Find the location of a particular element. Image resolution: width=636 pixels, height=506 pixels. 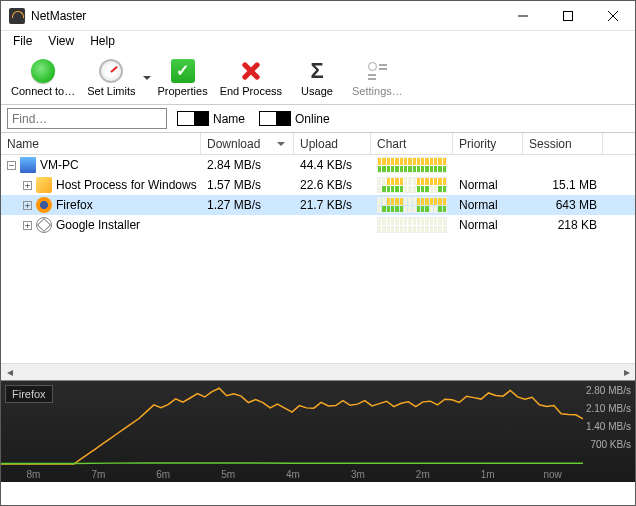

settings-icon is located at coordinates (377, 71).